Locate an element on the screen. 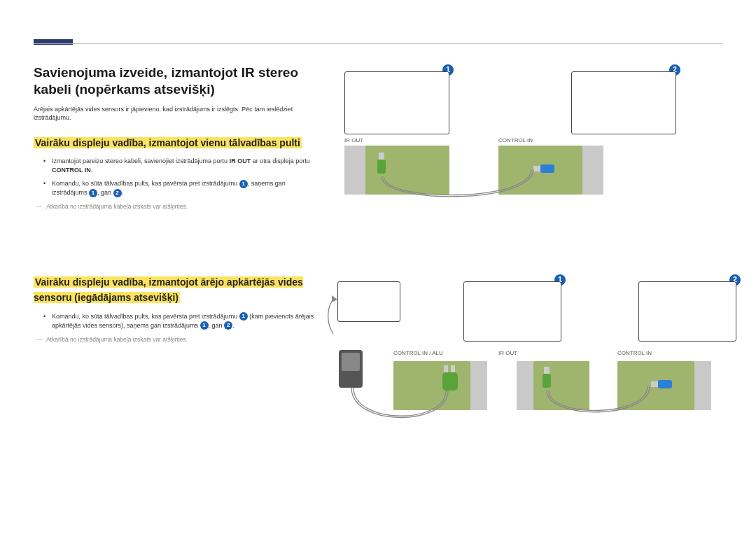 Image resolution: width=756 pixels, height=534 pixels. section2-note: Atkarībā no izstrādājuma kabeļa izskats … is located at coordinates (180, 339).